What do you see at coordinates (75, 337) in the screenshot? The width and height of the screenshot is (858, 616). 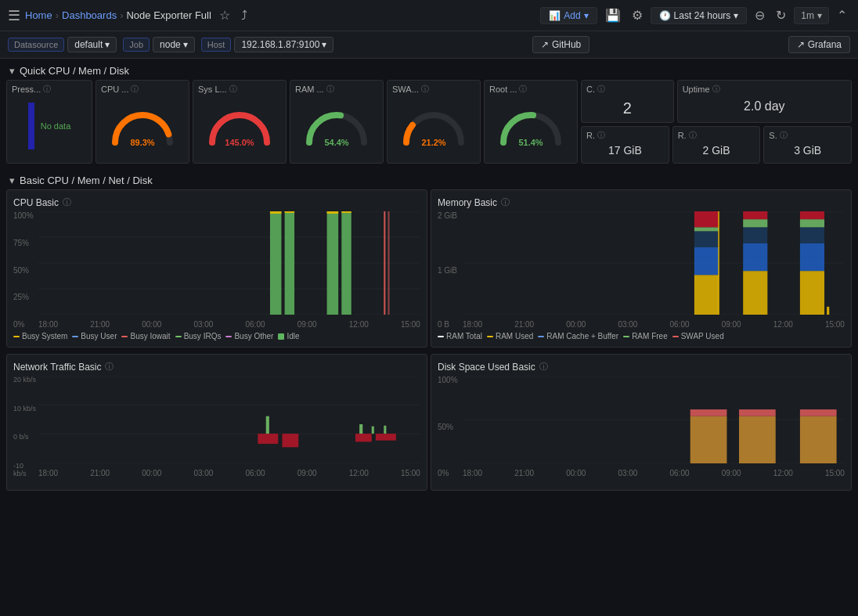 I see `legend-busy-user-color` at bounding box center [75, 337].